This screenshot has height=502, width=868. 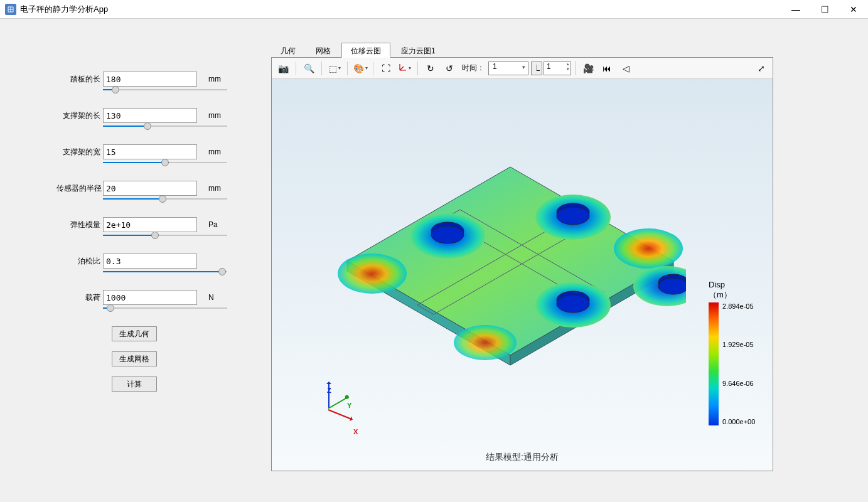 I want to click on axes-icon, so click(x=403, y=68).